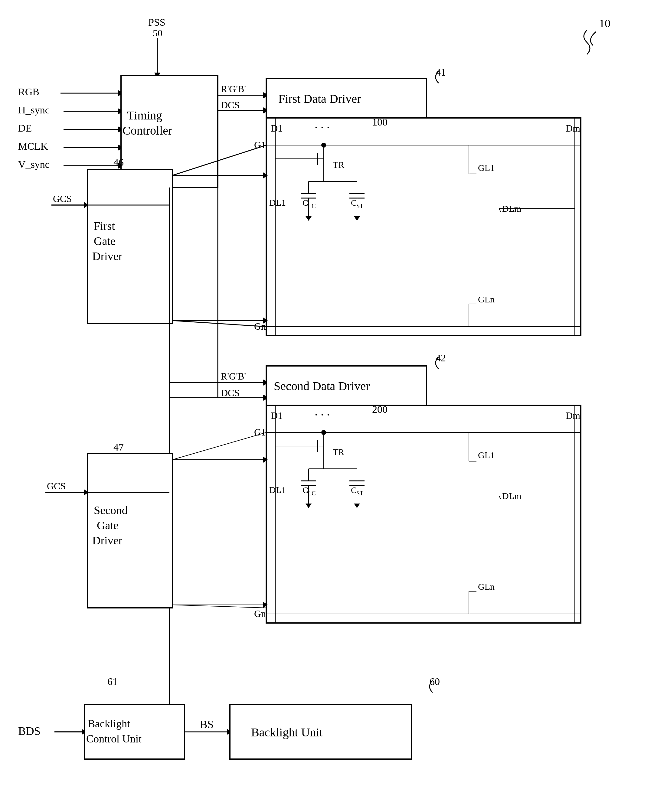  Describe the element at coordinates (118, 447) in the screenshot. I see `ref-47: 47` at that location.